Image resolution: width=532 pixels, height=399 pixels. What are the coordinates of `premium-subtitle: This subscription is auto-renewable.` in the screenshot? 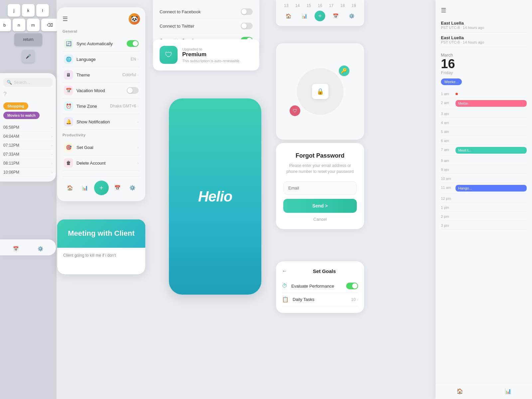 It's located at (211, 61).